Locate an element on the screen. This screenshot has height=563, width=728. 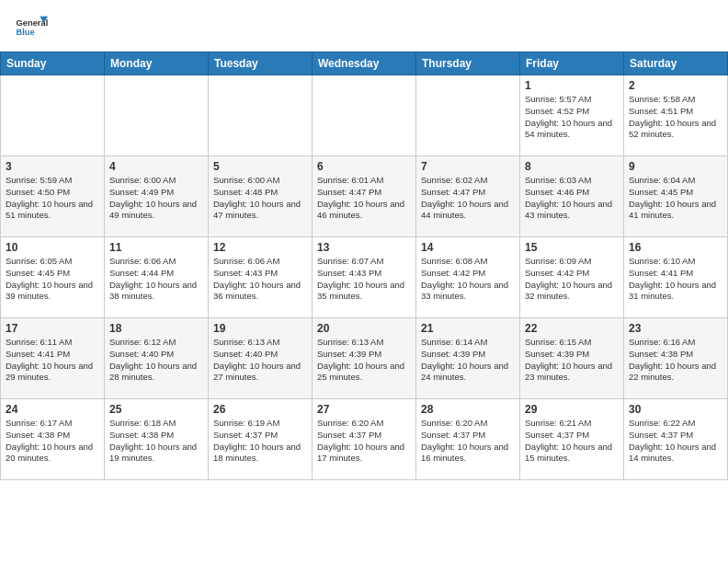
weekday-header-sunday: Sunday is located at coordinates (53, 64).